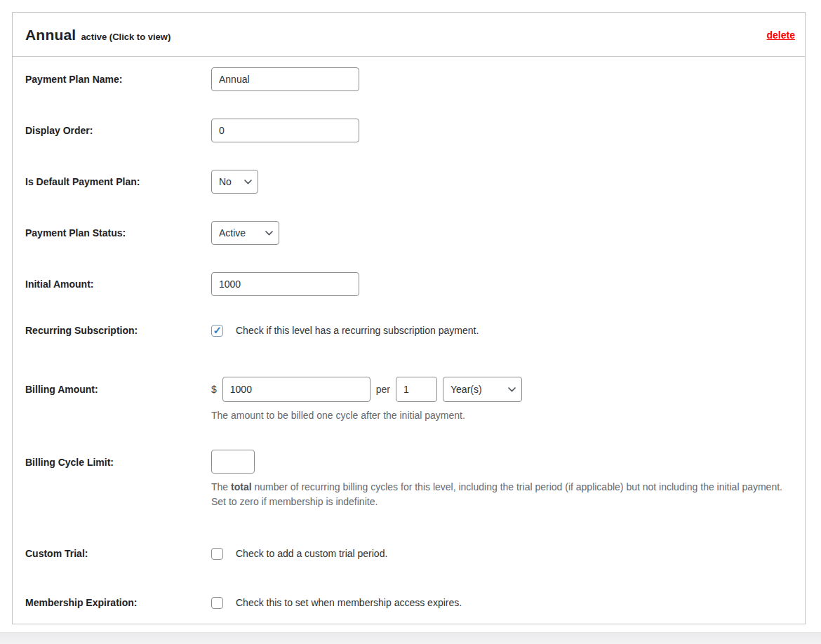  What do you see at coordinates (404, 330) in the screenshot?
I see `row-recurring-subscription: Recurring Subscription: Check if this le…` at bounding box center [404, 330].